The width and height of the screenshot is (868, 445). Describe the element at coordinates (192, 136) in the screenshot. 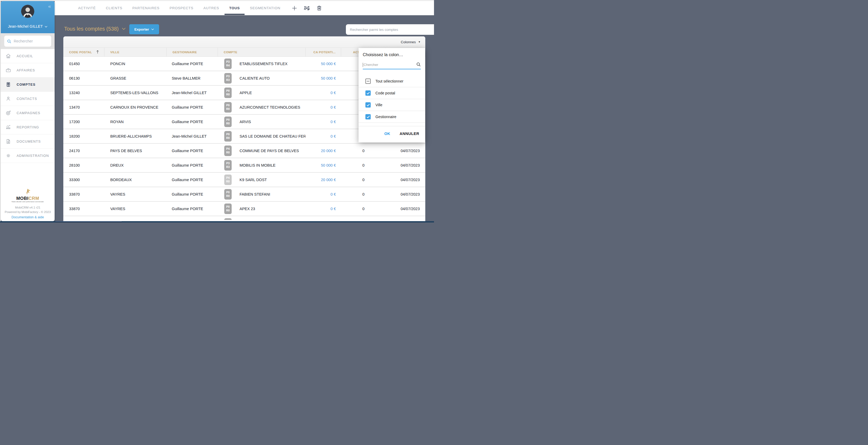

I see `cell-gestionnaire: Jean-Michel GILLET` at that location.